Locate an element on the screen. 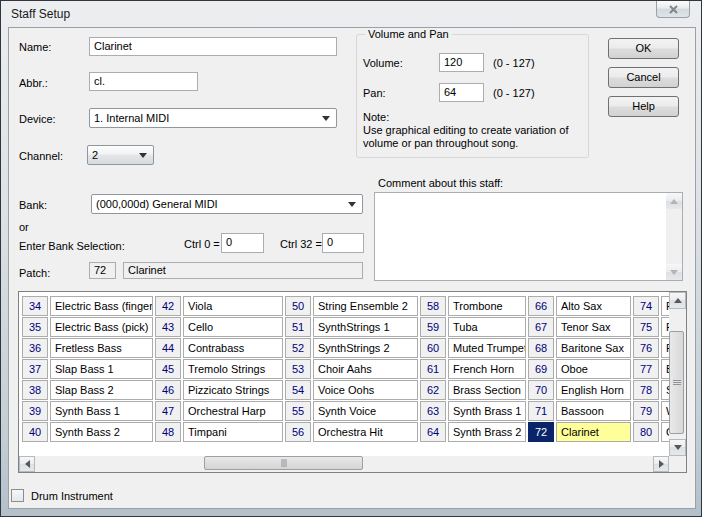  patch-number-cell: 51 is located at coordinates (298, 327).